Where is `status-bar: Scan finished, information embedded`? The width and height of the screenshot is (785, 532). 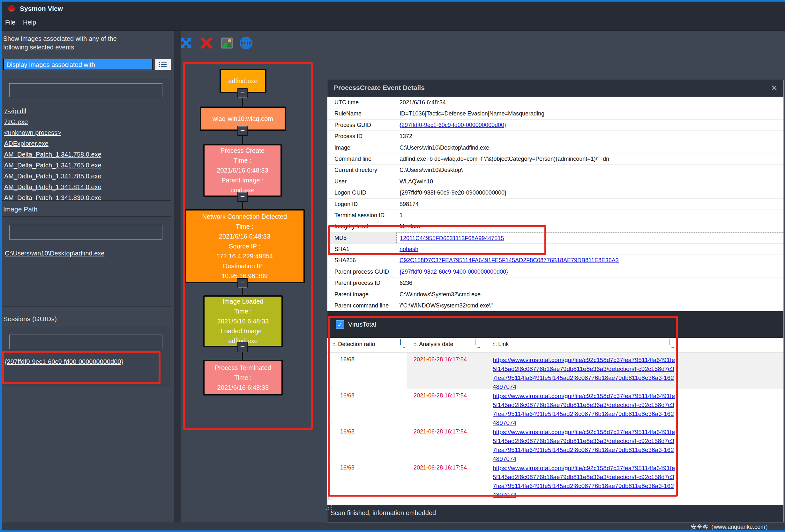 status-bar: Scan finished, information embedded is located at coordinates (555, 514).